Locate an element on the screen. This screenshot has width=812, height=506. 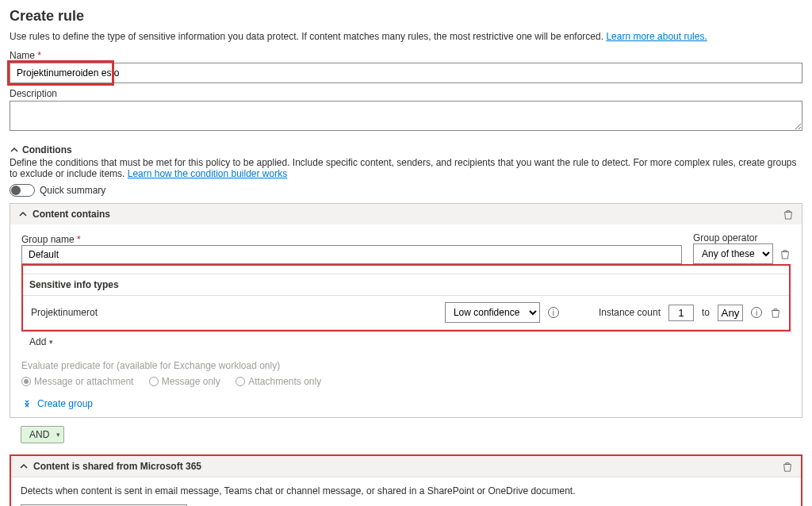
create-group-button: Create group is located at coordinates (406, 404).